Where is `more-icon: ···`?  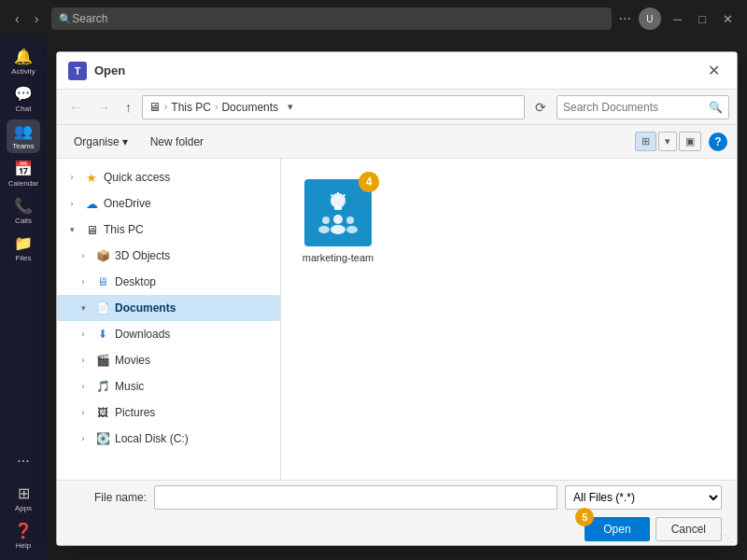
more-icon: ··· is located at coordinates (22, 461).